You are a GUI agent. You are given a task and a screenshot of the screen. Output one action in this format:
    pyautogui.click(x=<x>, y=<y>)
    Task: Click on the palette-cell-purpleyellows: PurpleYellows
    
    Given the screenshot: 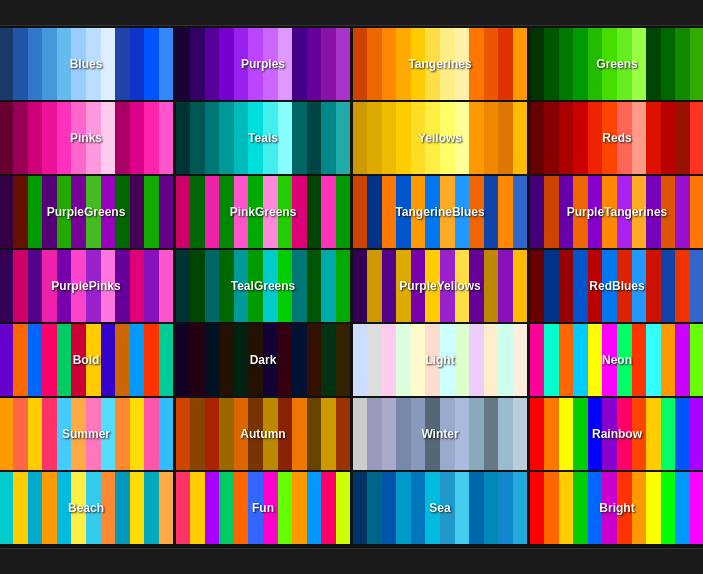 What is the action you would take?
    pyautogui.click(x=440, y=286)
    